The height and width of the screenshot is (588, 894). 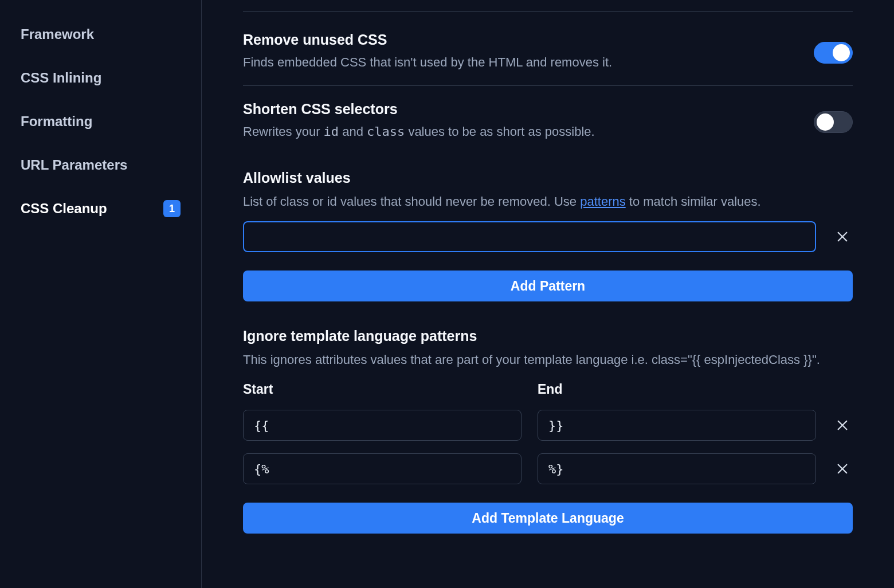 I want to click on text-fragment: values to be as short as possible., so click(x=500, y=132).